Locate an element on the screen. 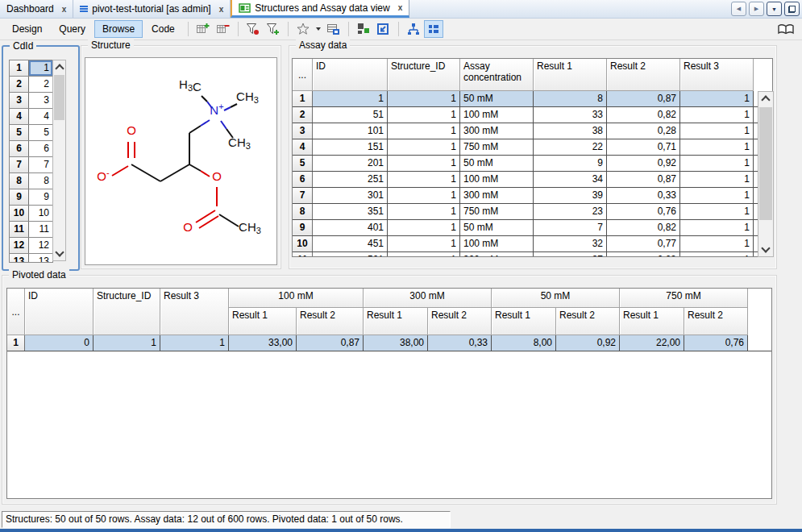 This screenshot has width=802, height=532. tab-list-dropdown-button: ▼ is located at coordinates (774, 9).